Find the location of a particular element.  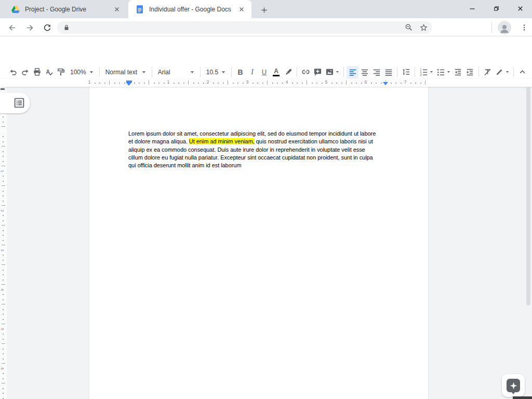

browser-profile-avatar is located at coordinates (504, 28).